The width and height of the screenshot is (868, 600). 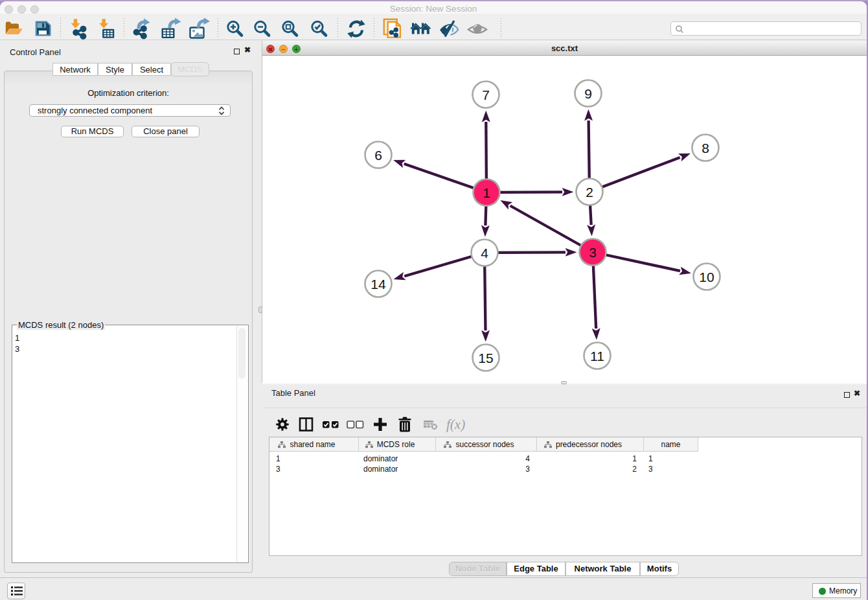 What do you see at coordinates (593, 253) in the screenshot?
I see `svg-text: 3` at bounding box center [593, 253].